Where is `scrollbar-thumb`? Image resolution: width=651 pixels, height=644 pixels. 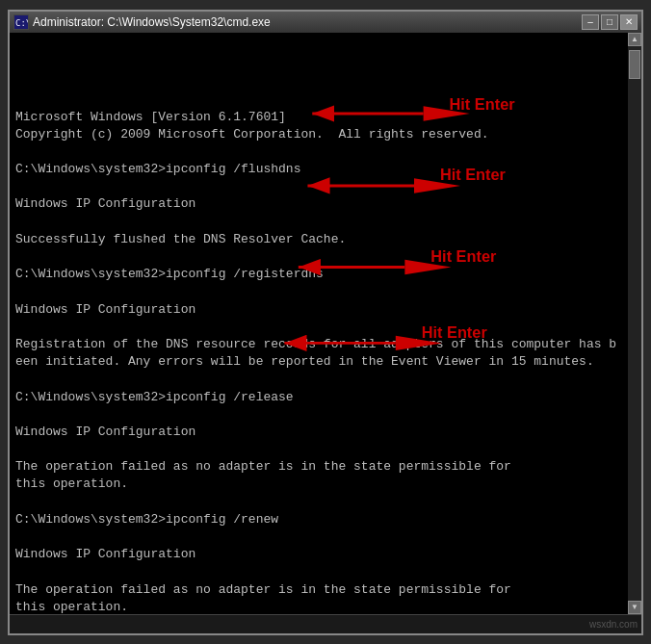
scrollbar-thumb is located at coordinates (635, 64).